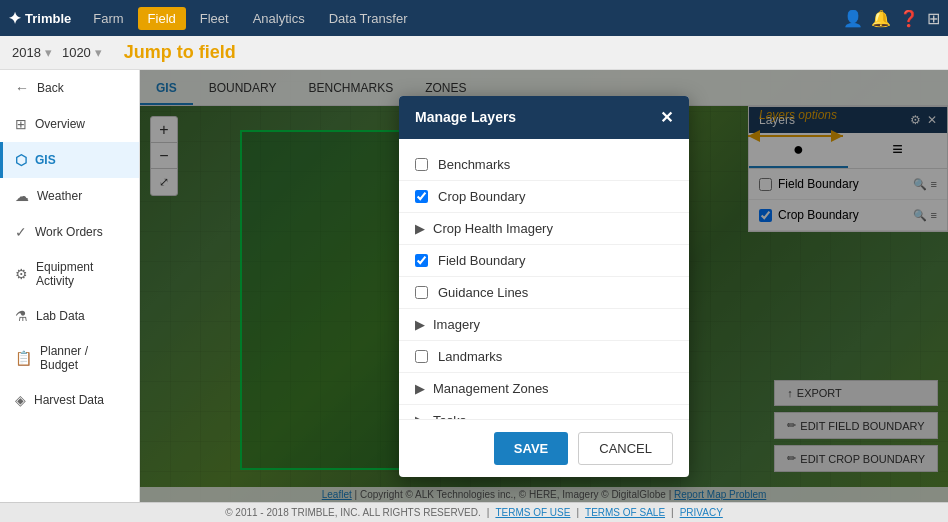 The width and height of the screenshot is (948, 522). I want to click on equipment-icon: ⚙, so click(22, 274).